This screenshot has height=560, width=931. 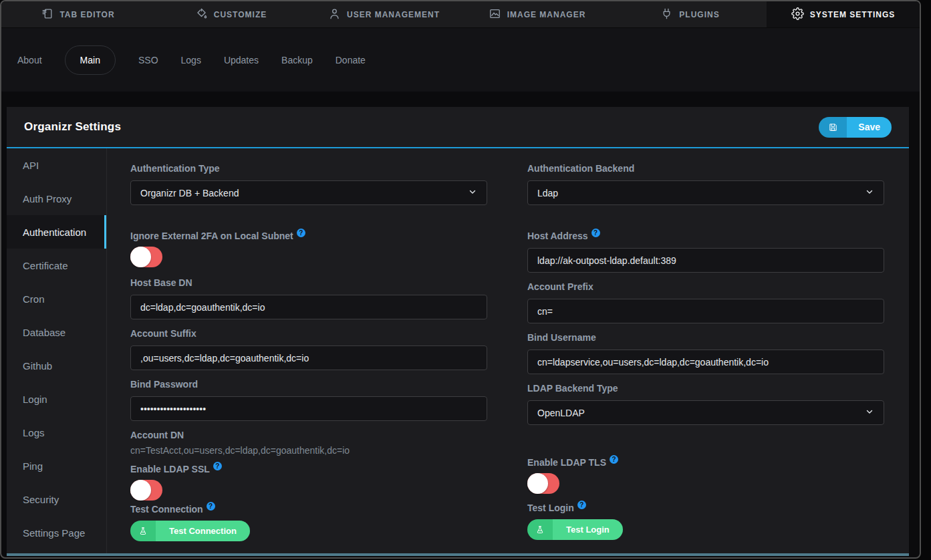 I want to click on subnav-donate: Donate, so click(x=350, y=60).